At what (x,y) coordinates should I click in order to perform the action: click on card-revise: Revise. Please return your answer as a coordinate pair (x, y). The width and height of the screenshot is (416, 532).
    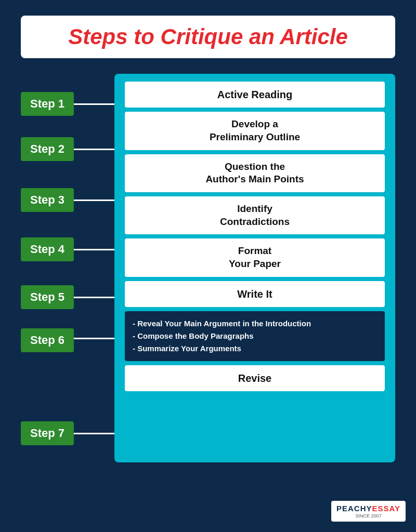
    Looking at the image, I should click on (255, 378).